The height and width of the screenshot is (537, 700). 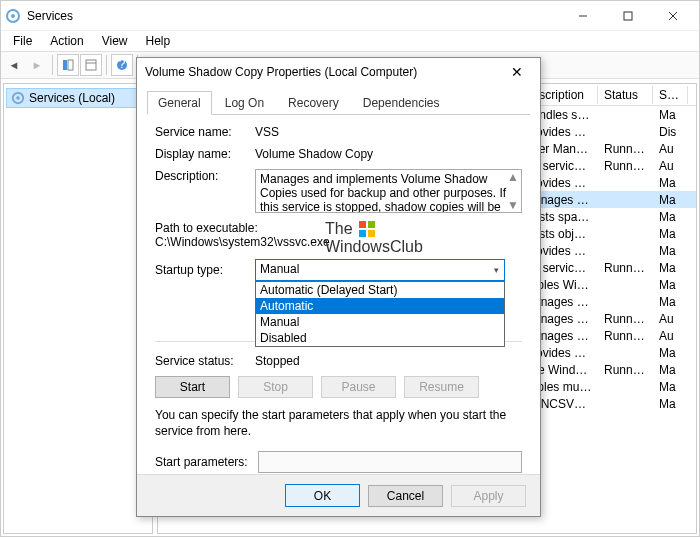 What do you see at coordinates (350, 41) in the screenshot?
I see `menubar: File Action View Help` at bounding box center [350, 41].